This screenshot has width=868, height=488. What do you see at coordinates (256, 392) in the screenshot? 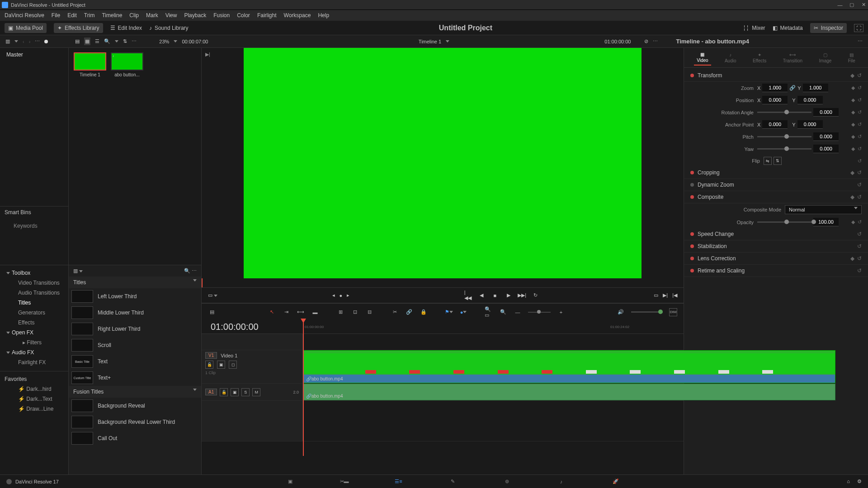
I see `track-mute-button: M` at bounding box center [256, 392].